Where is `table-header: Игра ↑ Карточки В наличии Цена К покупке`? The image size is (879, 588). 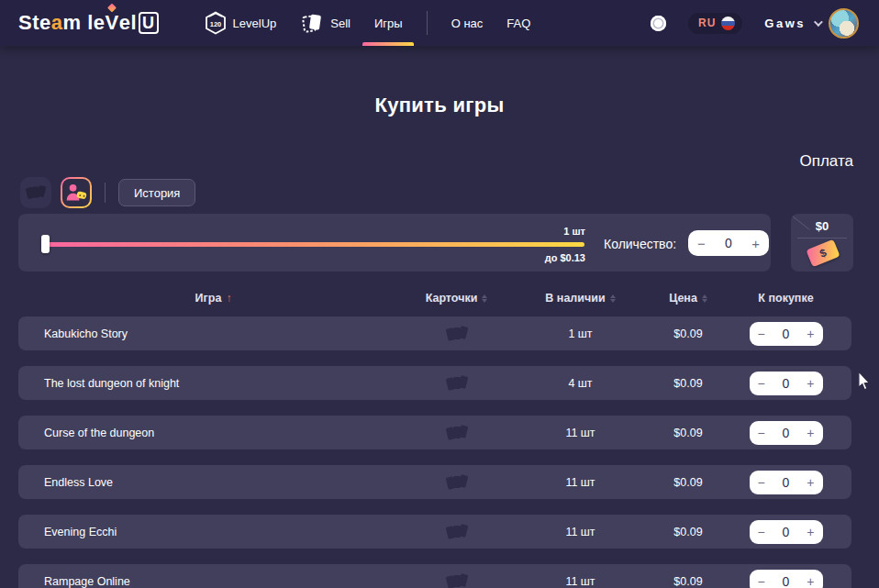 table-header: Игра ↑ Карточки В наличии Цена К покупке is located at coordinates (435, 298).